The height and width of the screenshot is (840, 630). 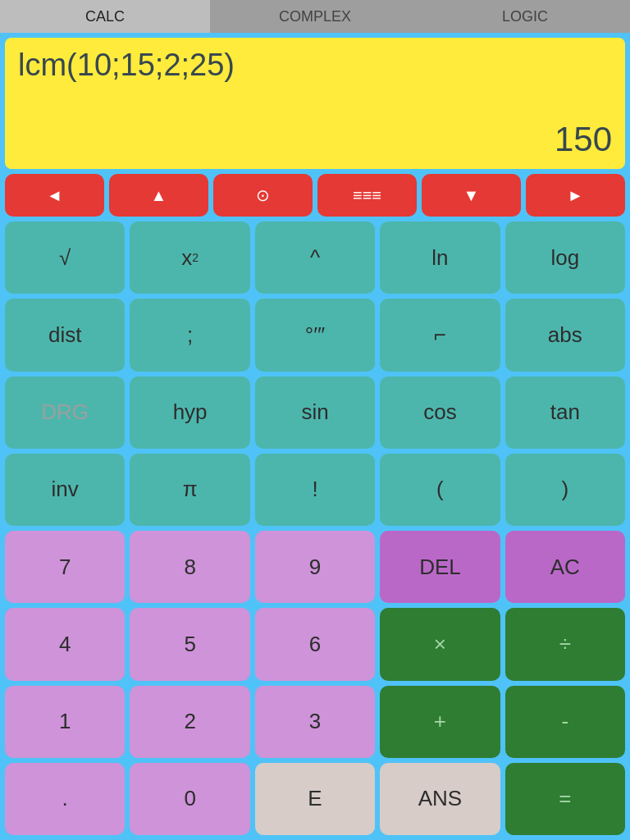 What do you see at coordinates (315, 16) in the screenshot?
I see `tab-complex: COMPLEX` at bounding box center [315, 16].